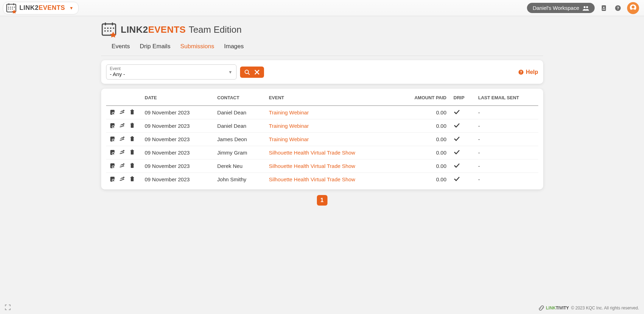 The width and height of the screenshot is (644, 314). I want to click on cell-contact: James Deon, so click(239, 139).